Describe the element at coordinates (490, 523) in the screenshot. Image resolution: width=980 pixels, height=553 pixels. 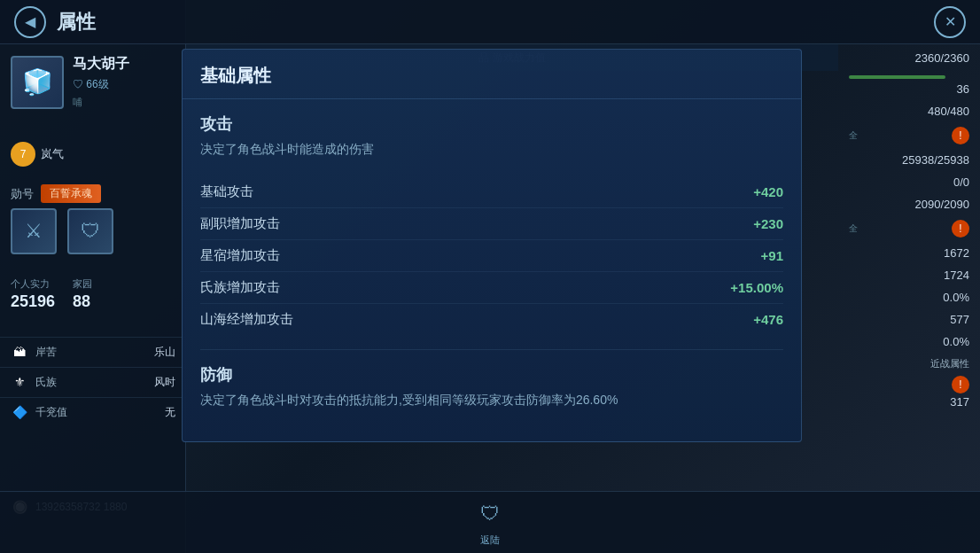
I see `bottom-return-button: 🛡 返陆` at that location.